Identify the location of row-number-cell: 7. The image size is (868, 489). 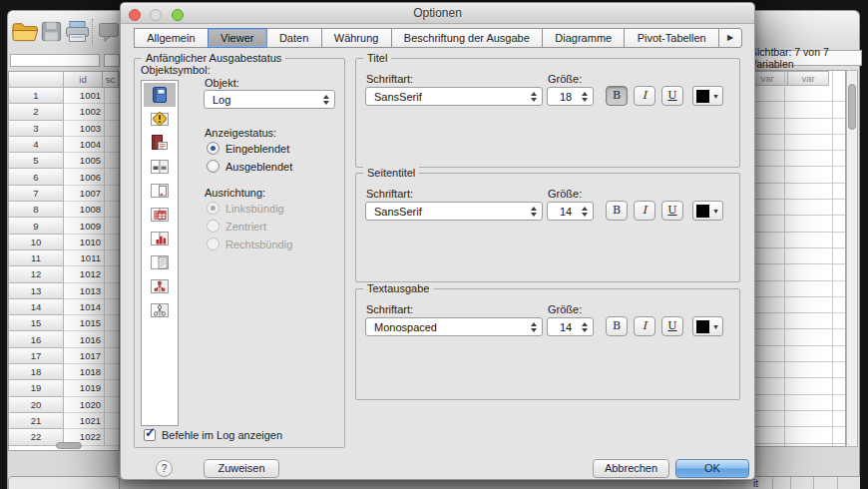
(36, 194).